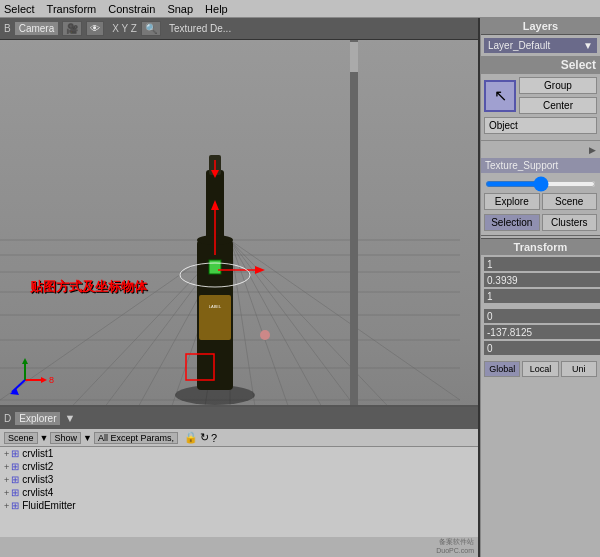 This screenshot has width=600, height=557. Describe the element at coordinates (191, 438) in the screenshot. I see `lock-icon: 🔒` at that location.